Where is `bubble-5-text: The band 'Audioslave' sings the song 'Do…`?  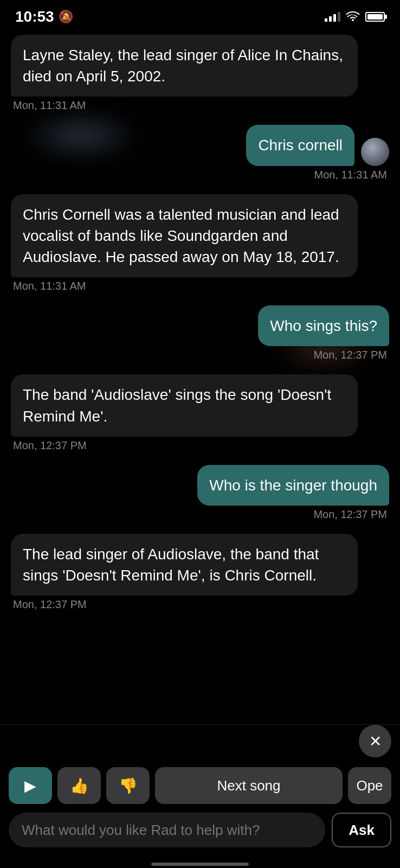 bubble-5-text: The band 'Audioslave' sings the song 'Do… is located at coordinates (177, 405).